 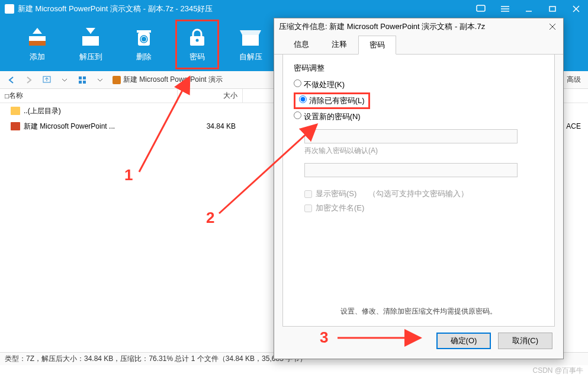 I want to click on maximize-button, so click(x=552, y=9).